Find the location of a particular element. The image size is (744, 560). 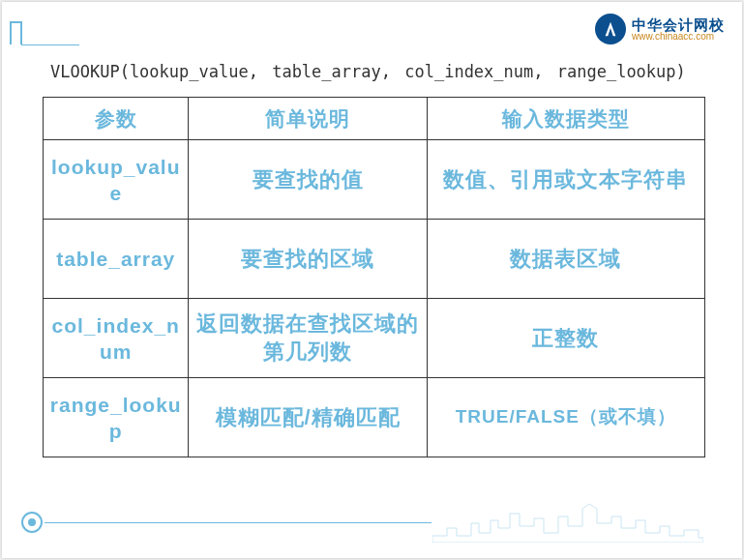

cell-desc-table-array: 要查找的区域 is located at coordinates (308, 259).